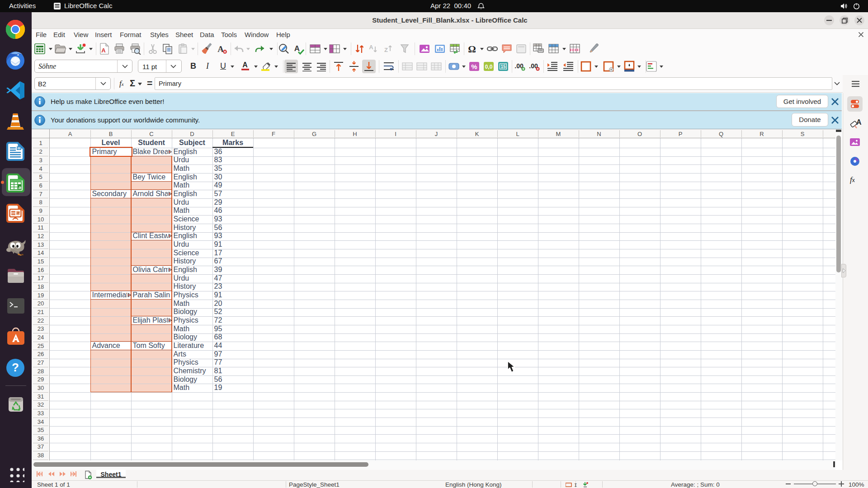  I want to click on svg-text: I, so click(576, 485).